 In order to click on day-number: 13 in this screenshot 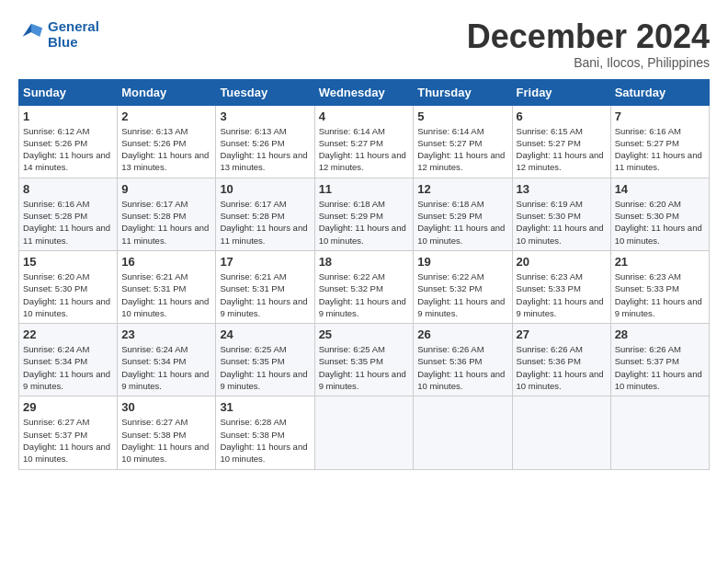, I will do `click(562, 190)`.